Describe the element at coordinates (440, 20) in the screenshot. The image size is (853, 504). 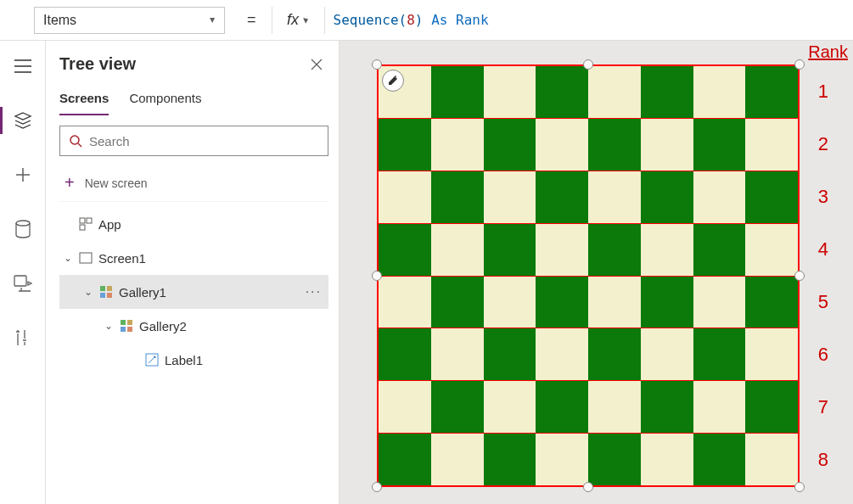
I see `formula-token-op: As` at that location.